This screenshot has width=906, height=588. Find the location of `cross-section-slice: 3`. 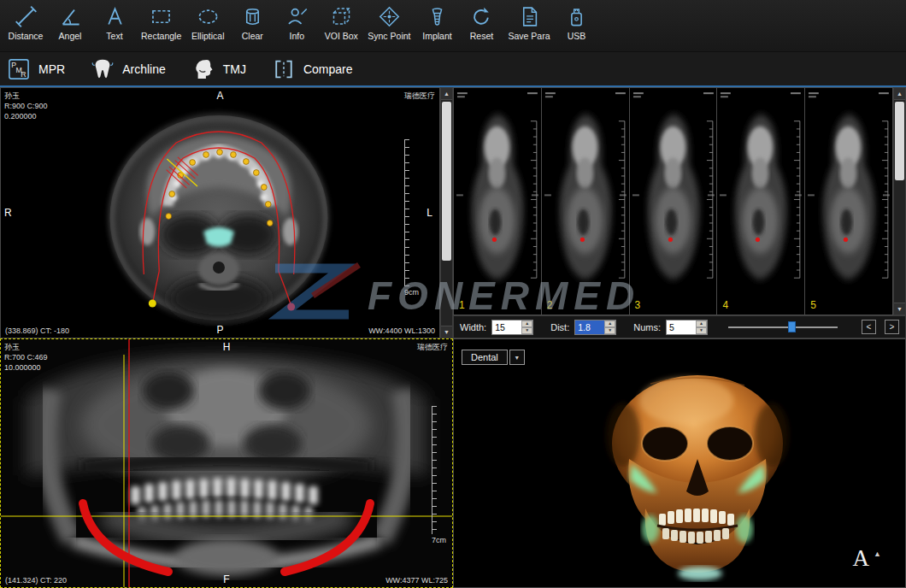

cross-section-slice: 3 is located at coordinates (674, 202).